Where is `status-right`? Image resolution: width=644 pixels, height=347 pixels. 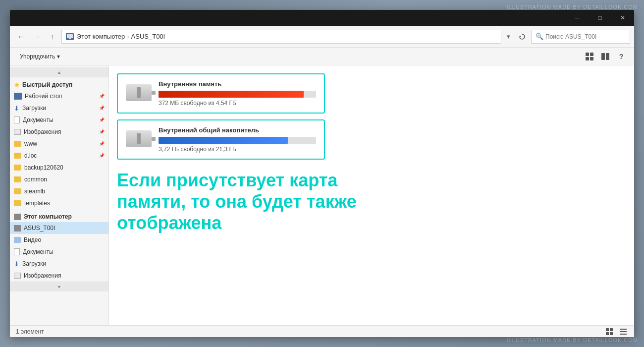 status-right is located at coordinates (616, 332).